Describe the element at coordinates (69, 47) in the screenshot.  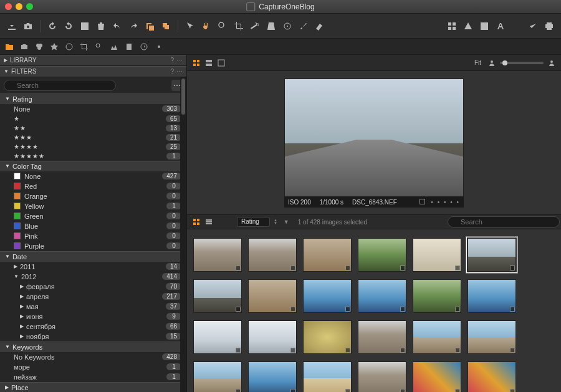
I see `lens-tab-icon` at that location.